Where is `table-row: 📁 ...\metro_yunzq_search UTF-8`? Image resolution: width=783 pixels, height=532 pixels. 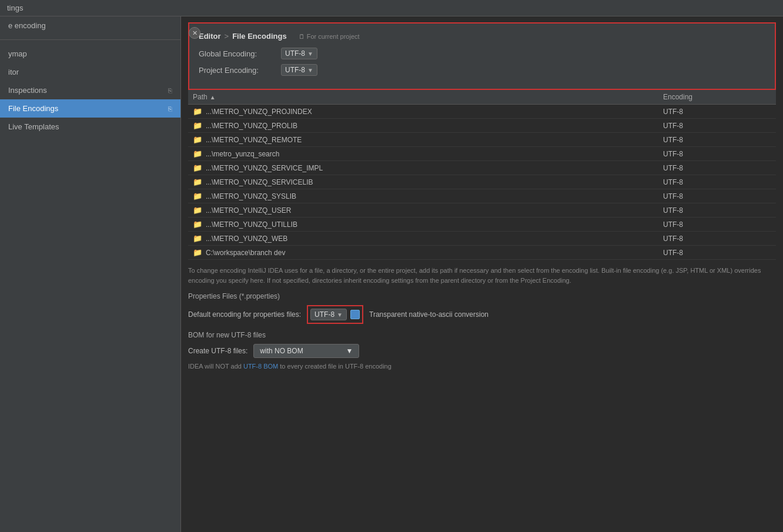
table-row: 📁 ...\metro_yunzq_search UTF-8 is located at coordinates (482, 154).